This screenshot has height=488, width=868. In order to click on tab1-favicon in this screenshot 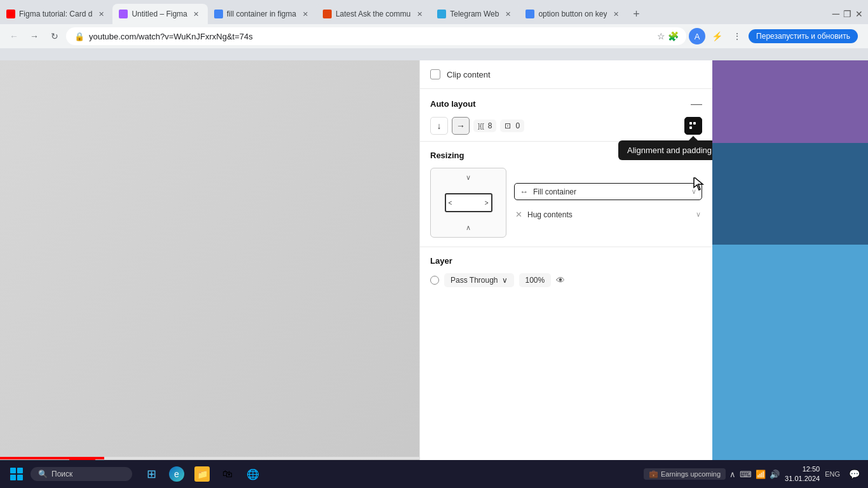, I will do `click(11, 14)`.